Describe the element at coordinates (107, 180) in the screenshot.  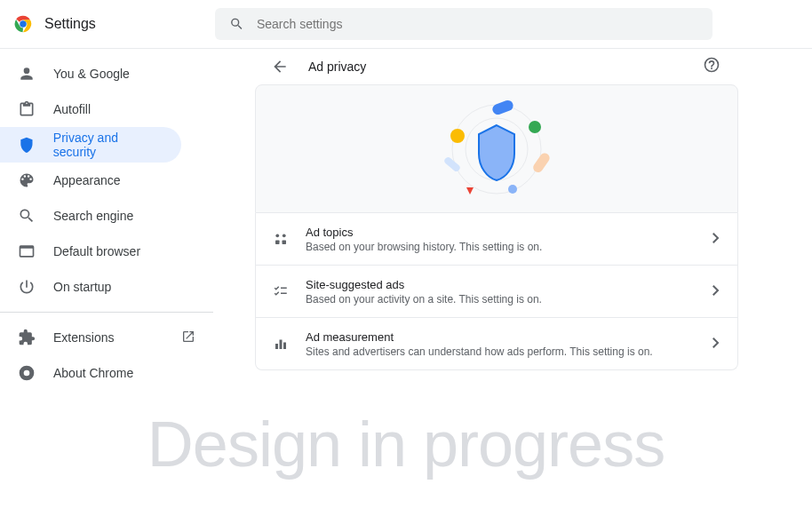
I see `sidebar-item-appearance: Appearance` at that location.